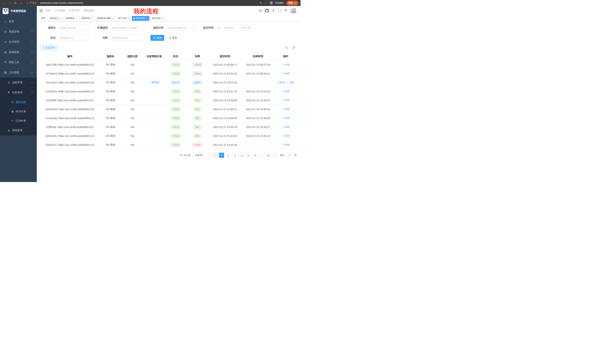 Image resolution: width=601 pixels, height=364 pixels. Describe the element at coordinates (19, 82) in the screenshot. I see `sidebar-item-6: ≣流程管理` at that location.